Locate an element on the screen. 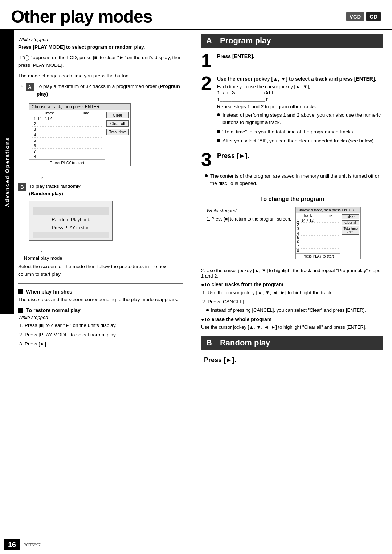 This screenshot has width=392, height=554. table-row: 3 is located at coordinates (318, 229).